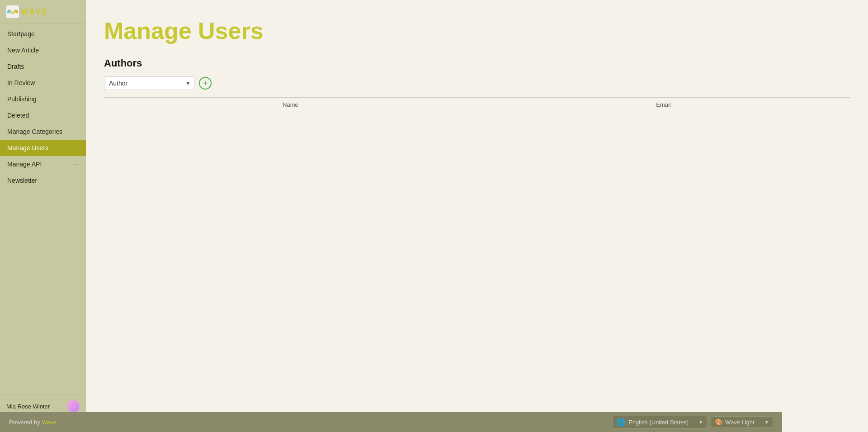 This screenshot has width=868, height=432. I want to click on table-header: Name Email, so click(477, 105).